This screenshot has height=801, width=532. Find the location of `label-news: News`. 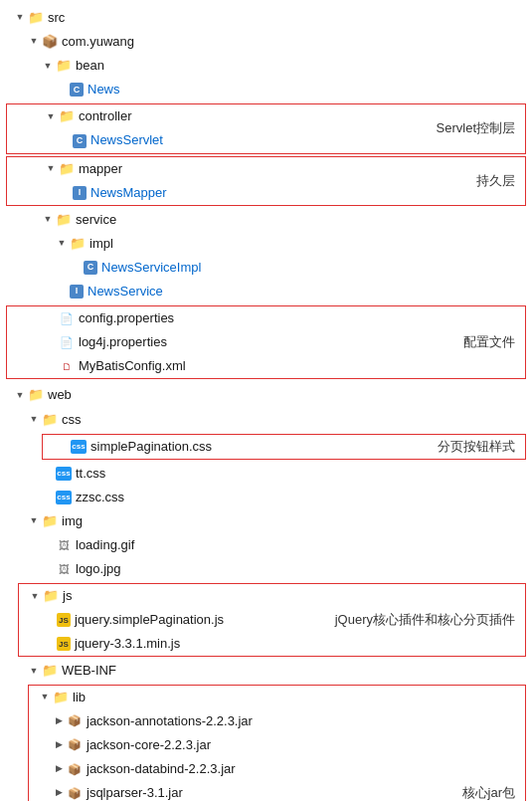

label-news: News is located at coordinates (103, 90).